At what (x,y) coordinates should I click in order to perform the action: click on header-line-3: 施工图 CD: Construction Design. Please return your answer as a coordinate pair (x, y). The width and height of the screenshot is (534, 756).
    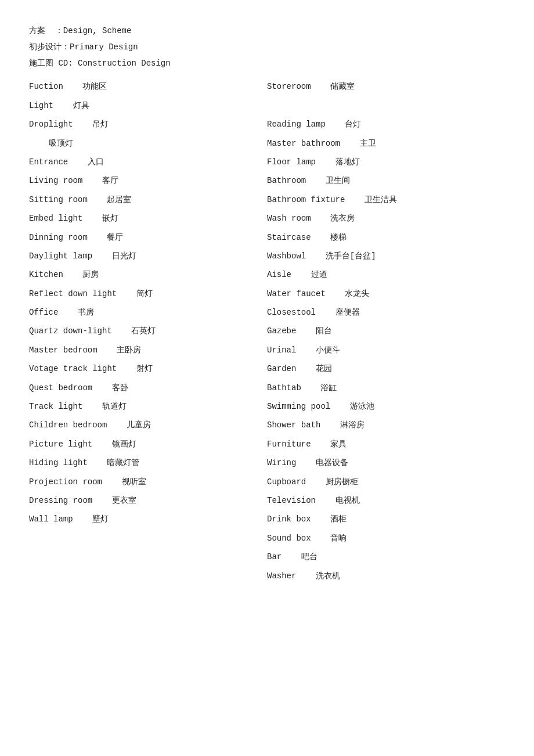
    Looking at the image, I should click on (267, 64).